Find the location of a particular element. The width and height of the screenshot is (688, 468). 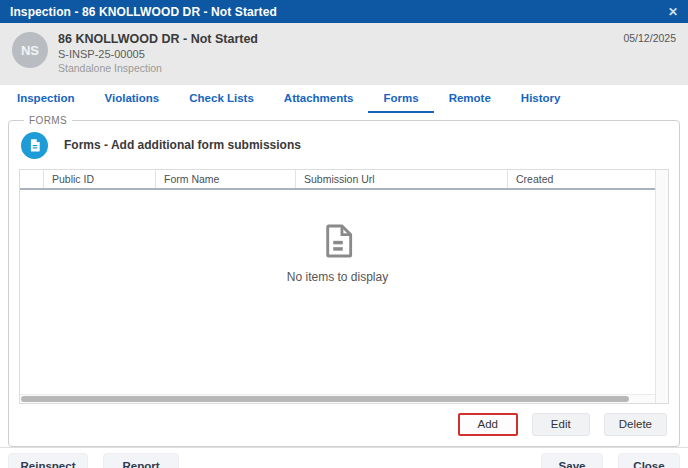

document-outline-icon is located at coordinates (338, 241).